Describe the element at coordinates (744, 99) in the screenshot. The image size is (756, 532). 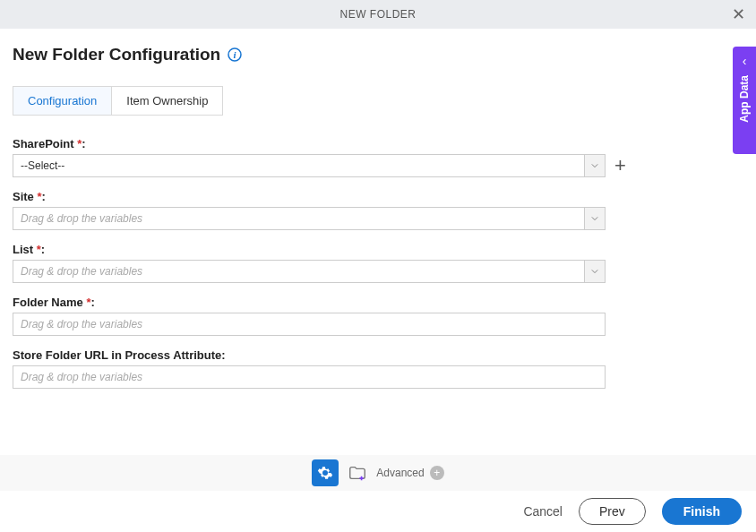
I see `app-data-label: App Data` at that location.